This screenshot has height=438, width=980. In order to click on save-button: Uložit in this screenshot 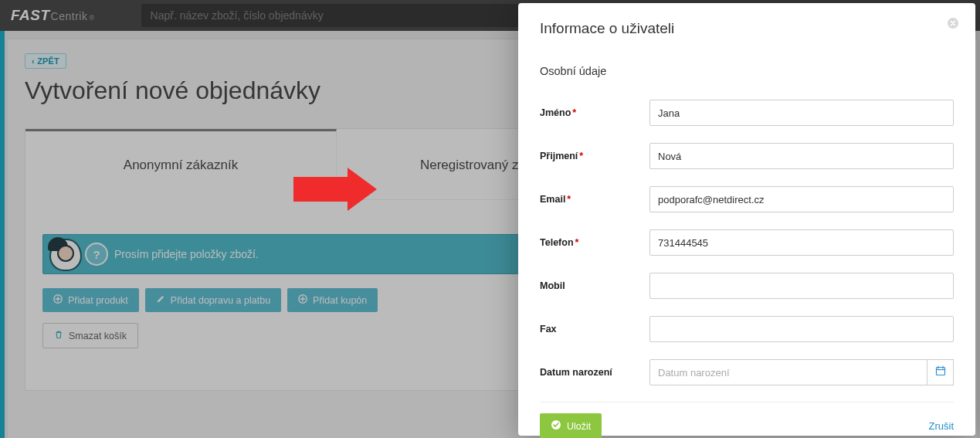, I will do `click(571, 426)`.